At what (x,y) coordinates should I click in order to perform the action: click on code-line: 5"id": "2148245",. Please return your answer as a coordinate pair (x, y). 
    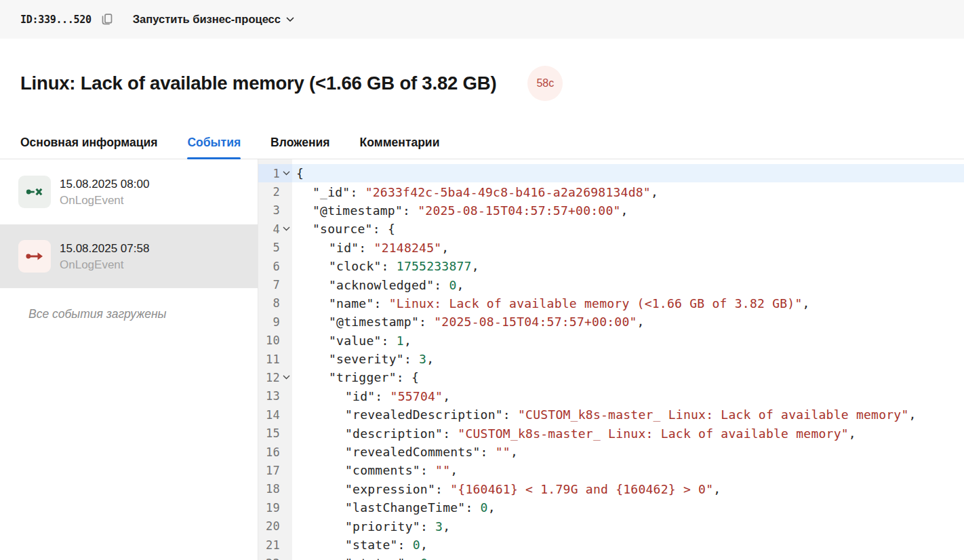
    Looking at the image, I should click on (611, 248).